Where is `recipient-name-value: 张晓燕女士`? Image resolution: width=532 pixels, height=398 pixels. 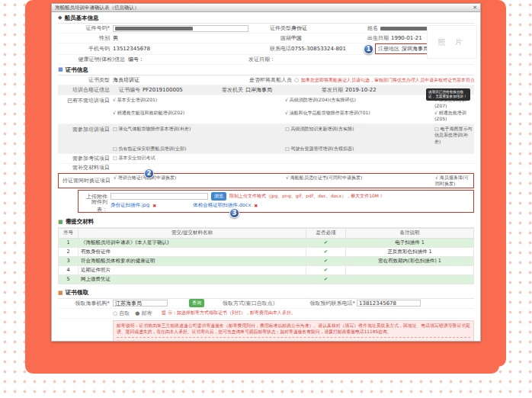
recipient-name-value: 张晓燕女士 is located at coordinates (155, 341).